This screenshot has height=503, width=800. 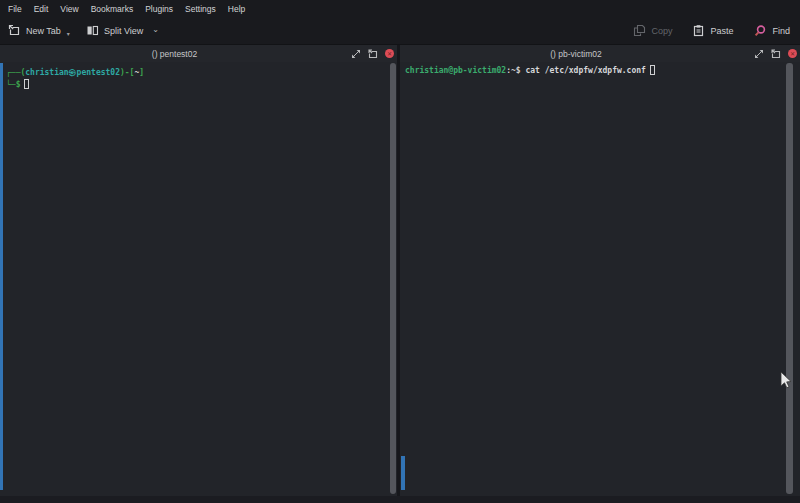 I want to click on copy-label: Copy, so click(x=662, y=31).